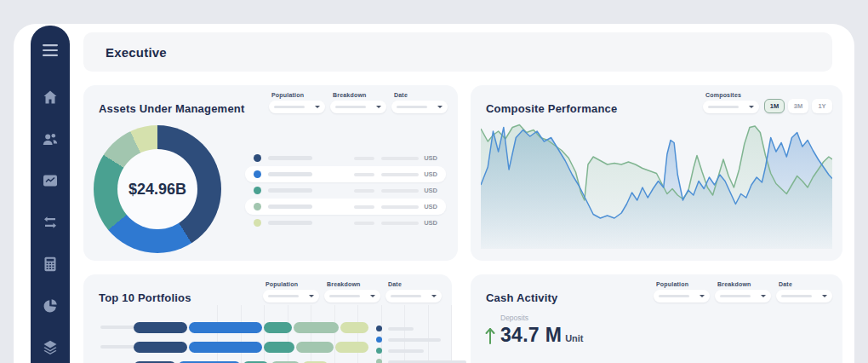  What do you see at coordinates (345, 191) in the screenshot?
I see `aum-legend: USDUSDUSDUSDUSD` at bounding box center [345, 191].